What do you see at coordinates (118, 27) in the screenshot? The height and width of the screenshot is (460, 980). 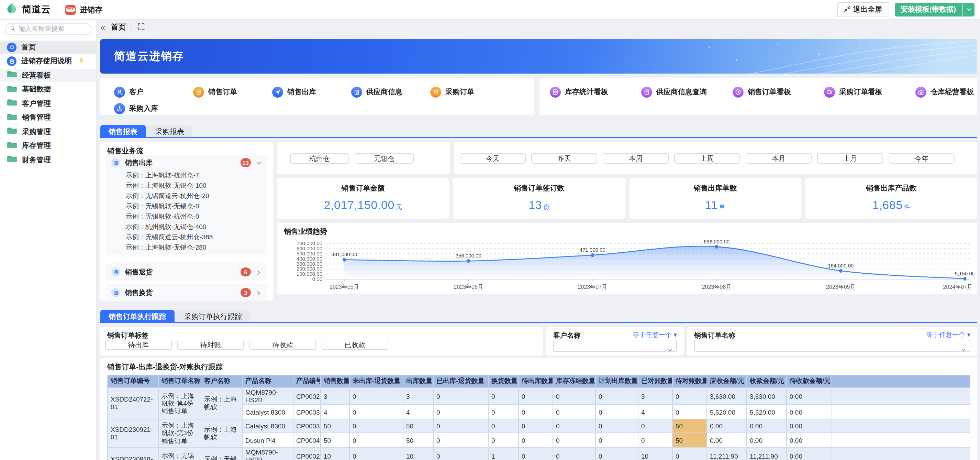 I see `breadcrumb-page: 首页` at bounding box center [118, 27].